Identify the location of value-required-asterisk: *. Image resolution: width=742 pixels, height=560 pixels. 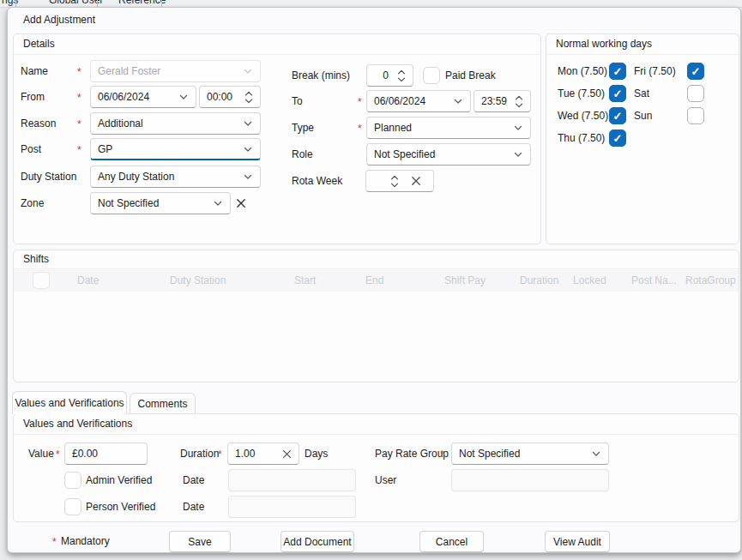
(58, 454).